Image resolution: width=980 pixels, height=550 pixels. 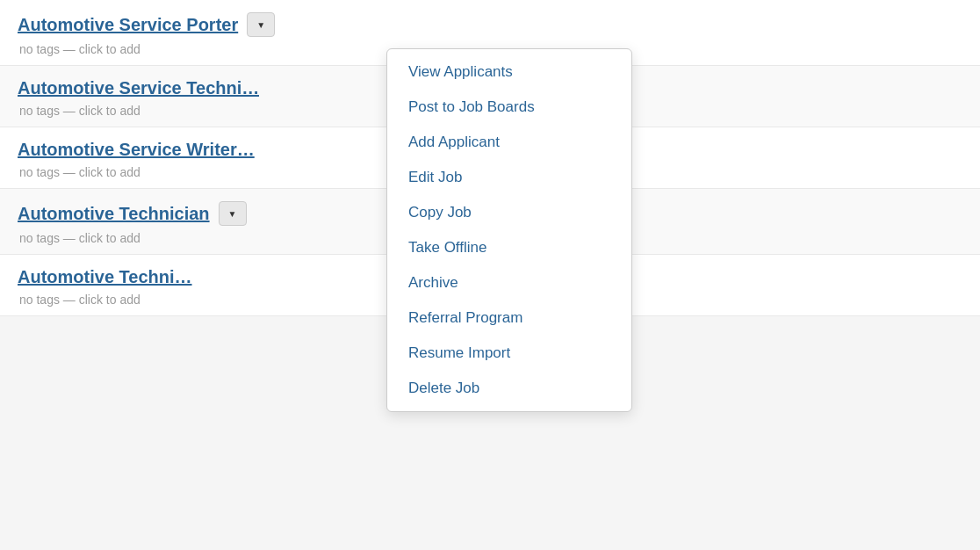 What do you see at coordinates (509, 72) in the screenshot?
I see `menu-item-view-applicants: View Applicants` at bounding box center [509, 72].